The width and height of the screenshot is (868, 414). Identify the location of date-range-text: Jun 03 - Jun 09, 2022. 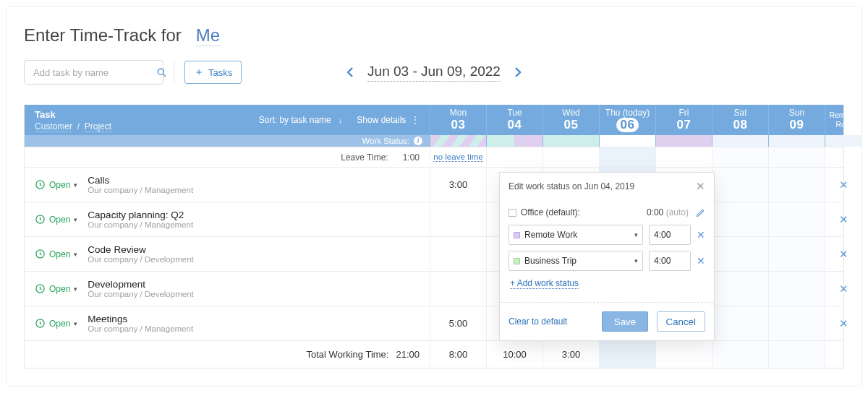
(434, 72).